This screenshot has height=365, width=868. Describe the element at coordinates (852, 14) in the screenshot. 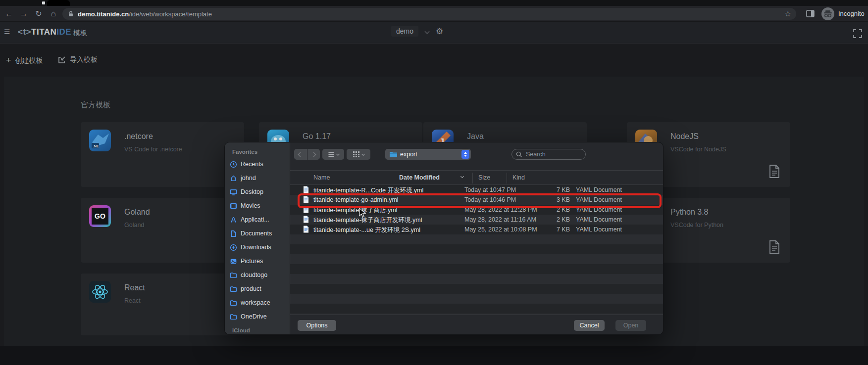

I see `incognito-label: Incognito` at that location.